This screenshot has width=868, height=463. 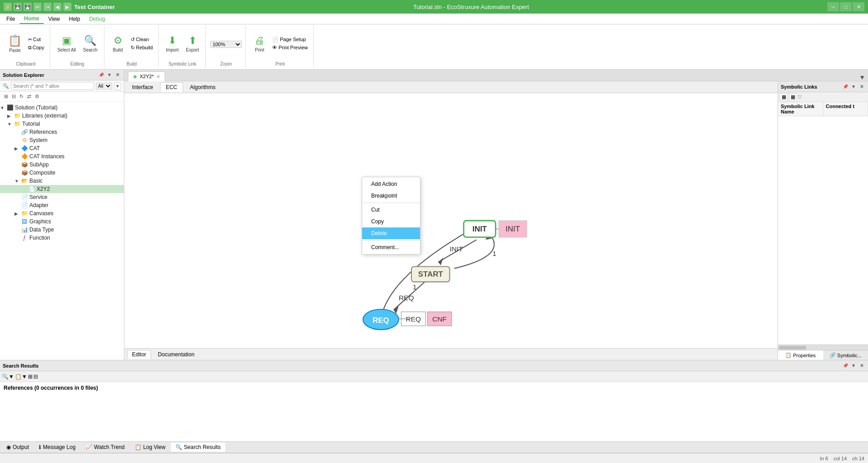 What do you see at coordinates (146, 76) in the screenshot?
I see `editor-tab-x2y2: ◈ X2Y2* ✕` at bounding box center [146, 76].